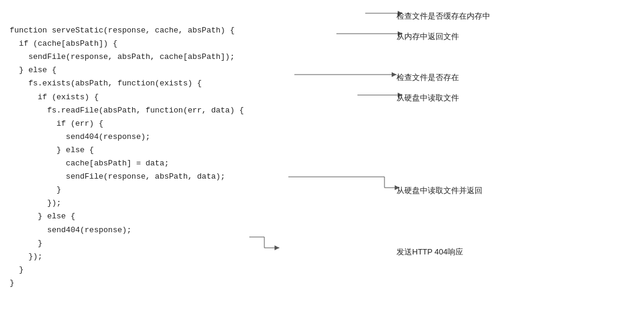 Image resolution: width=644 pixels, height=314 pixels. Describe the element at coordinates (428, 98) in the screenshot. I see `annotation-4-text: 从硬盘中读取文件` at that location.